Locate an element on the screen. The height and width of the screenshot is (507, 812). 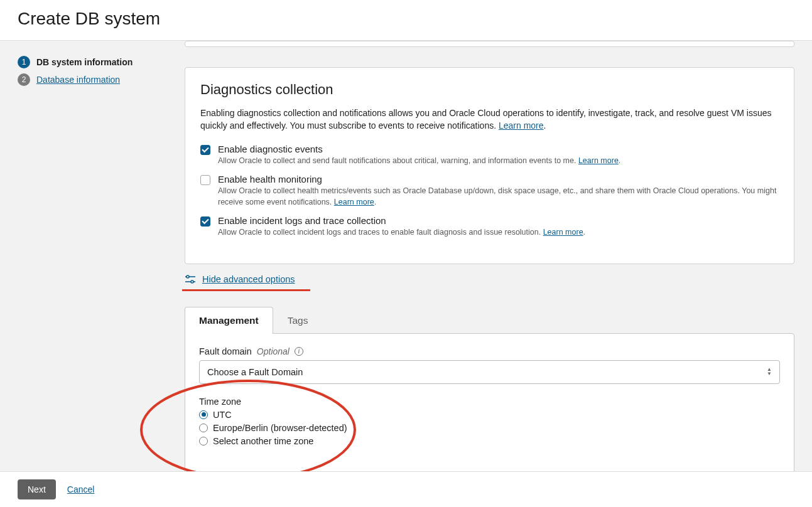
advanced-toggle: Hide advanced options is located at coordinates (490, 279).